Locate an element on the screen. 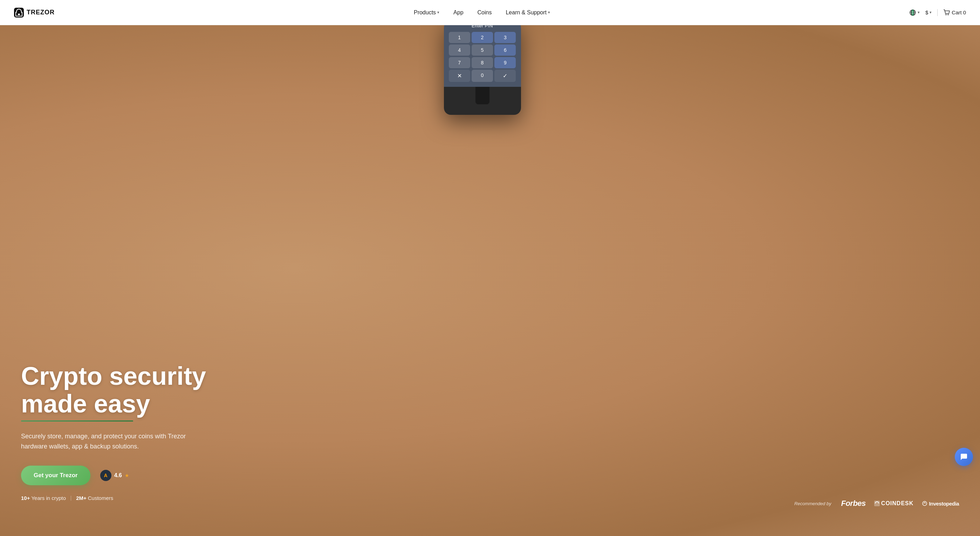  hero-subtitle: Securely store, manage, and protect your… is located at coordinates (105, 442).